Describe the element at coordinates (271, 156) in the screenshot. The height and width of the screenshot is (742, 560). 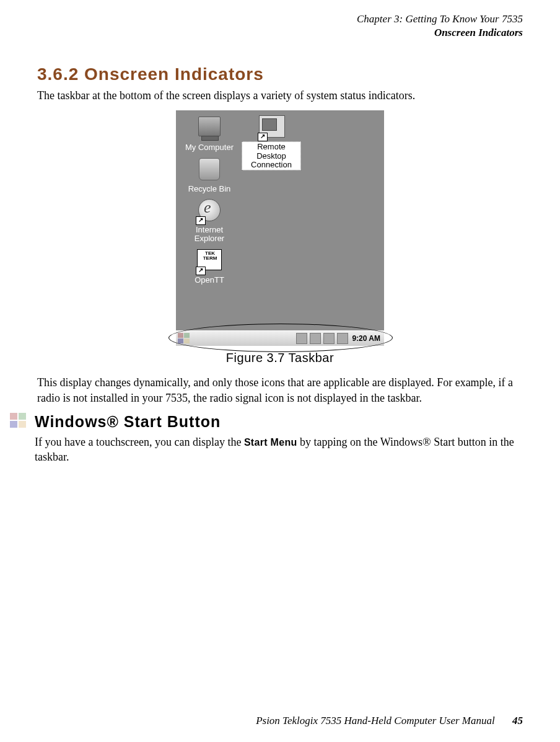
I see `remote-desktop-label: Remote Desktop Connection` at that location.